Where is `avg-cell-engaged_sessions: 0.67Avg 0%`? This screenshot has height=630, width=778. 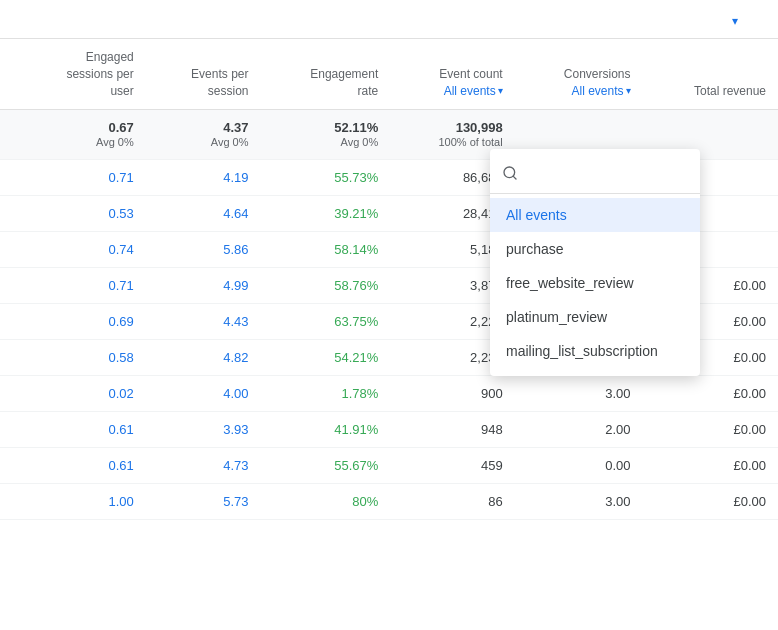 avg-cell-engaged_sessions: 0.67Avg 0% is located at coordinates (73, 135).